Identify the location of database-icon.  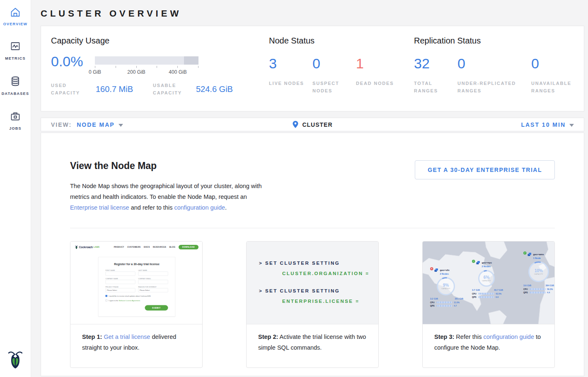
(15, 82).